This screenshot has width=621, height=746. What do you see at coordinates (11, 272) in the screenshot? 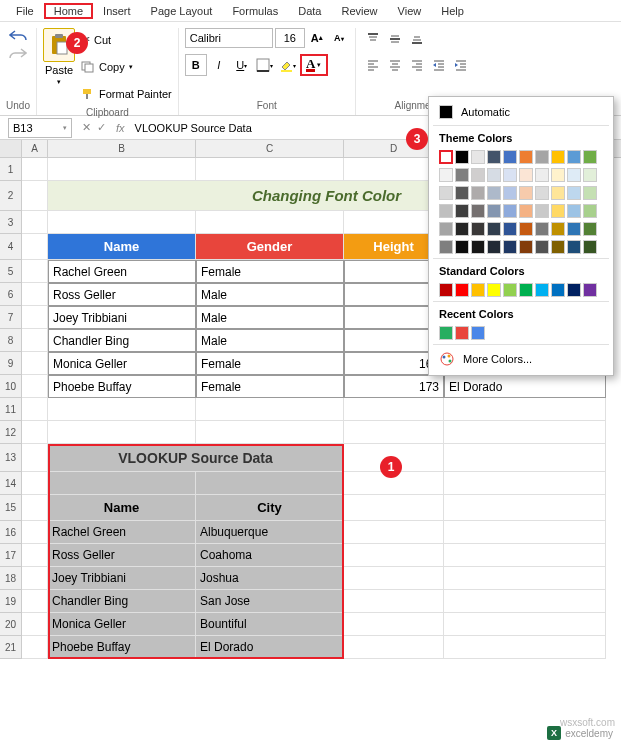
I see `row-header: 5` at bounding box center [11, 272].